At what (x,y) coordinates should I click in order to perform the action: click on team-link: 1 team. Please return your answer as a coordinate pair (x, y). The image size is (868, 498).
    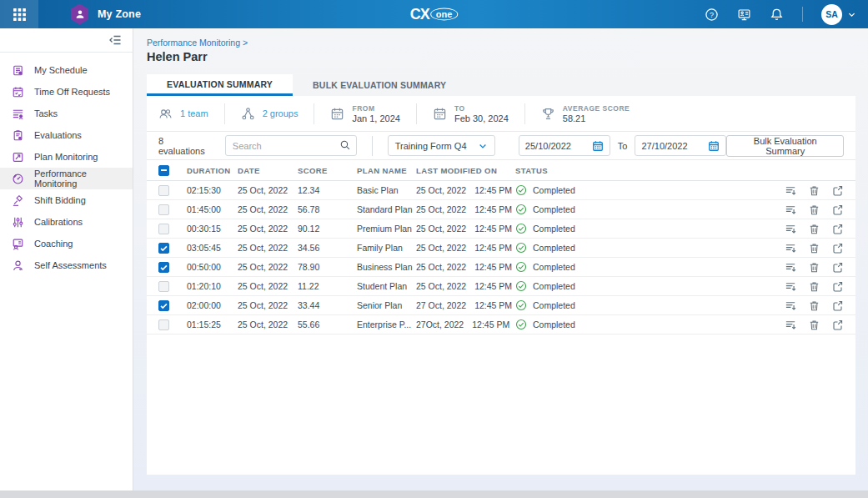
    Looking at the image, I should click on (194, 113).